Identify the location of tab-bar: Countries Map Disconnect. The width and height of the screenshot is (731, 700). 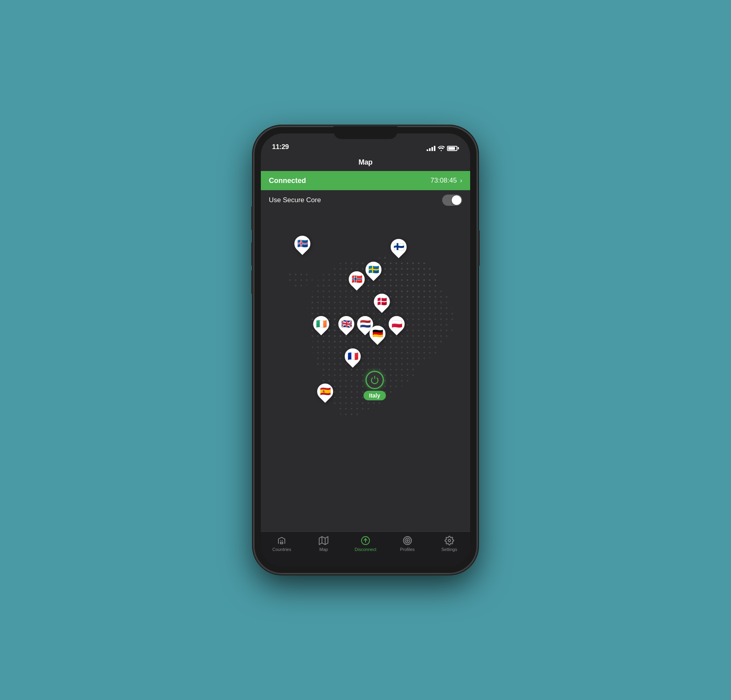
(366, 549).